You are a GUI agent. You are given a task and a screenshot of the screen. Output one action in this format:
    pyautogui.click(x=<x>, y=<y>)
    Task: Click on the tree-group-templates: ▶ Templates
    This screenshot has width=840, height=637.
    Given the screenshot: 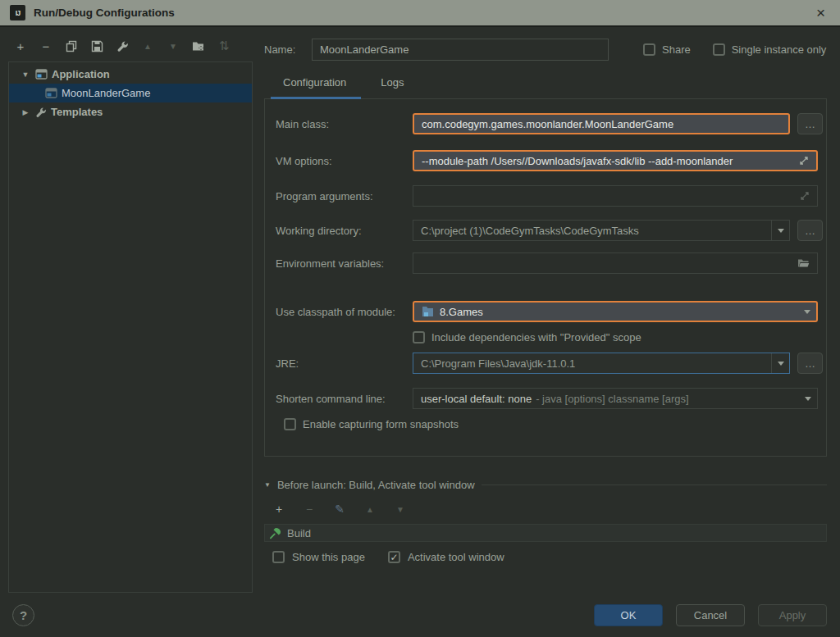 What is the action you would take?
    pyautogui.click(x=130, y=111)
    